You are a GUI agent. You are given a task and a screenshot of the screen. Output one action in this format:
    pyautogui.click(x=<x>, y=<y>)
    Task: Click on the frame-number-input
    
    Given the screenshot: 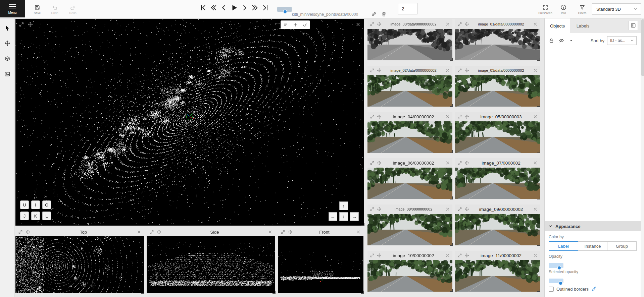 What is the action you would take?
    pyautogui.click(x=408, y=9)
    